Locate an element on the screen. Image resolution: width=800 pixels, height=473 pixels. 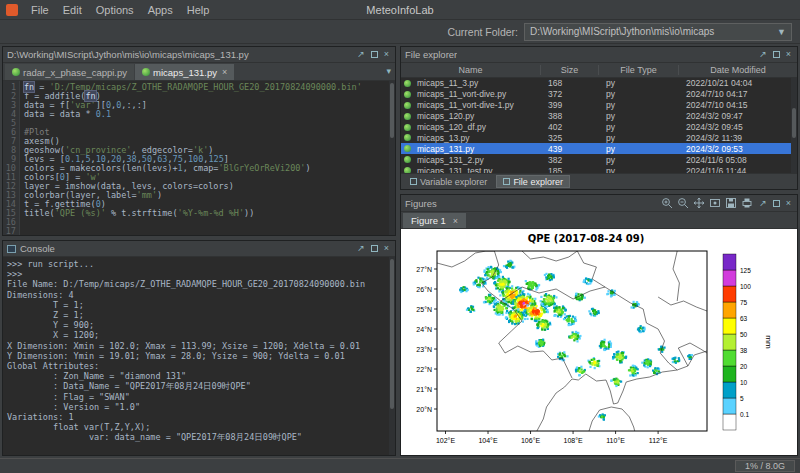
column-header-file-type: File Type is located at coordinates (639, 70).